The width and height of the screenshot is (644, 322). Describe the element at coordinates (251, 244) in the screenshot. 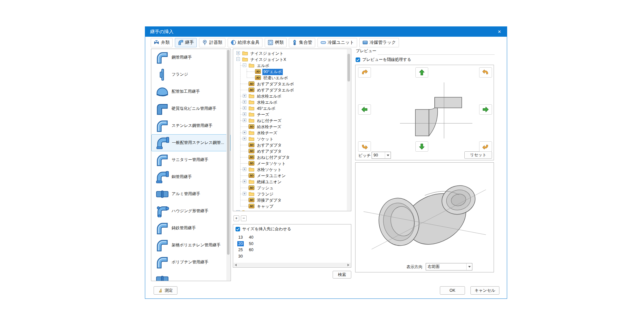

I see `size-option: 50` at that location.